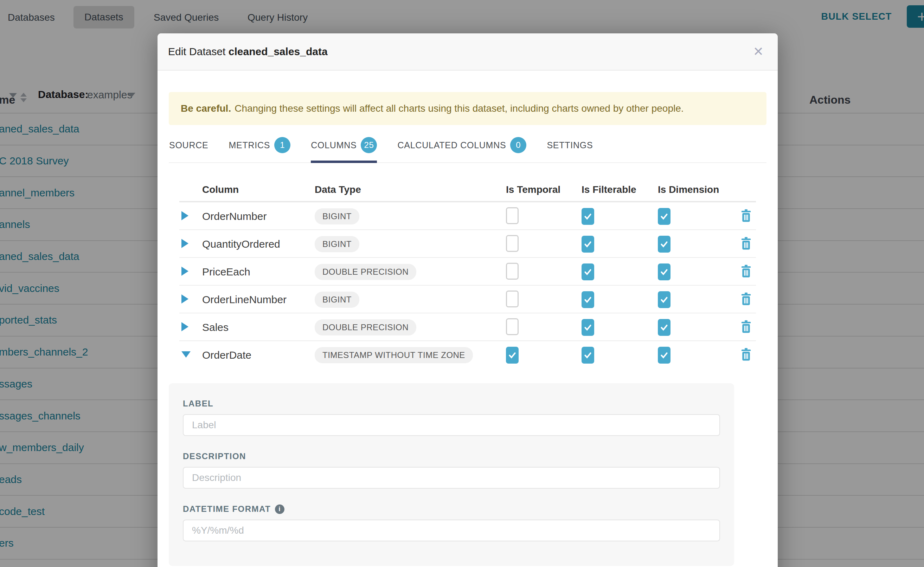 The image size is (924, 567). What do you see at coordinates (334, 146) in the screenshot?
I see `modal-tab-label: COLUMNS` at bounding box center [334, 146].